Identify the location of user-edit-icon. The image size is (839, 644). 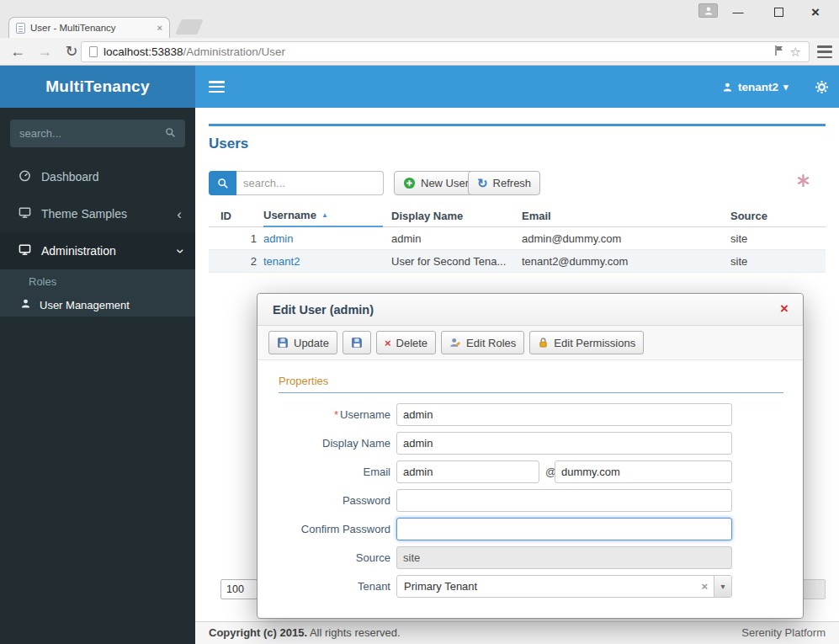
(455, 343).